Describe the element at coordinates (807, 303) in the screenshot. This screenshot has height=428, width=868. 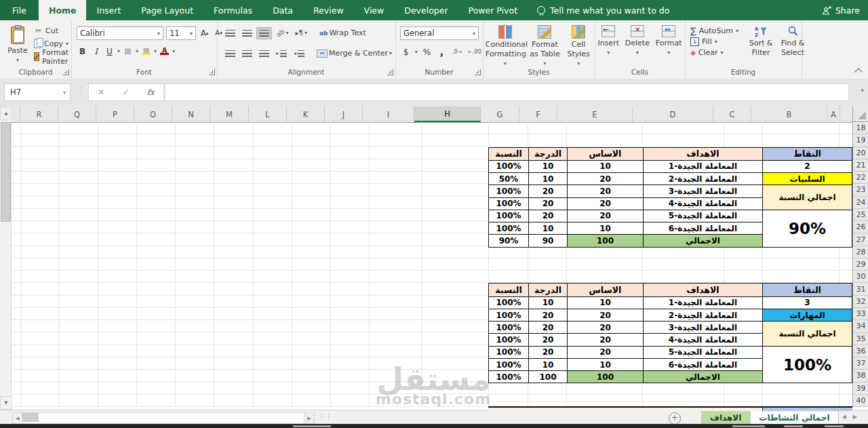
I see `points-value-cell: 3` at that location.